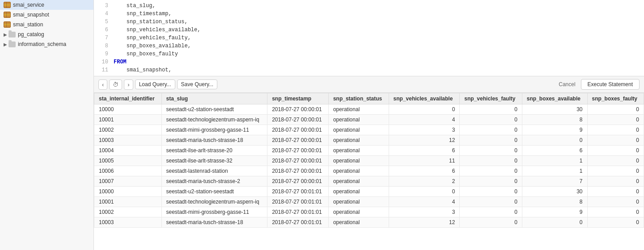 Image resolution: width=644 pixels, height=250 pixels. What do you see at coordinates (128, 110) in the screenshot?
I see `cell-sta_internal_identifier: 10000` at bounding box center [128, 110].